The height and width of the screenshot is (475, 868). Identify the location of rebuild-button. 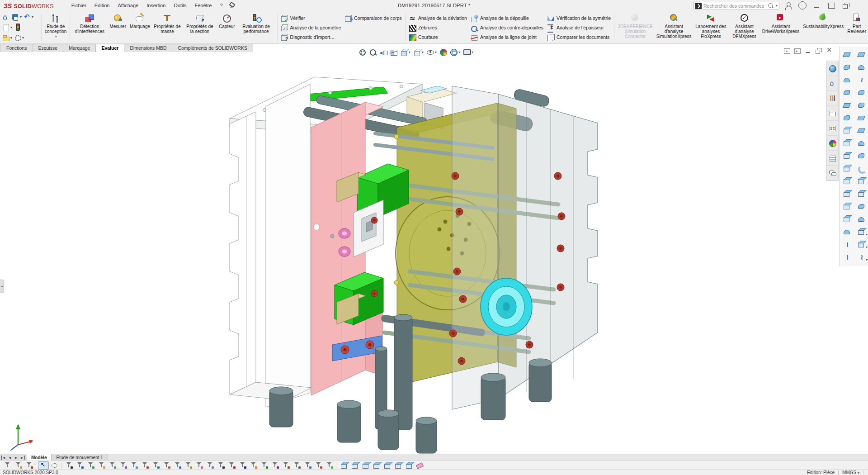
(18, 27).